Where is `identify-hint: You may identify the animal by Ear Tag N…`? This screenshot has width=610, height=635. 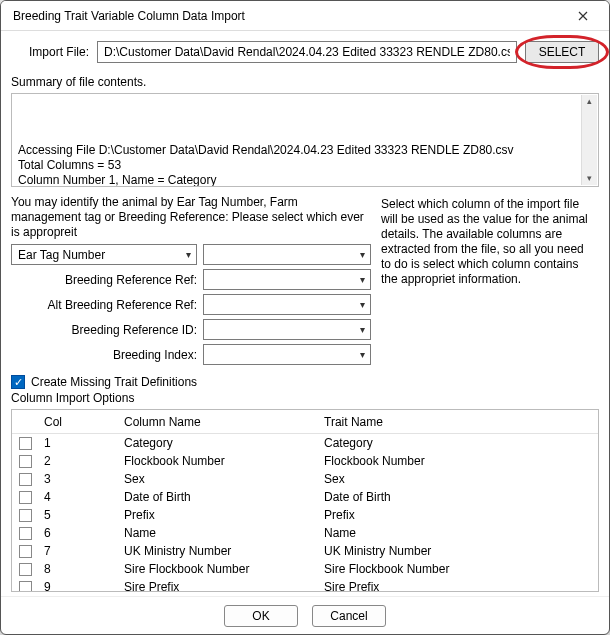 identify-hint: You may identify the animal by Ear Tag N… is located at coordinates (191, 218).